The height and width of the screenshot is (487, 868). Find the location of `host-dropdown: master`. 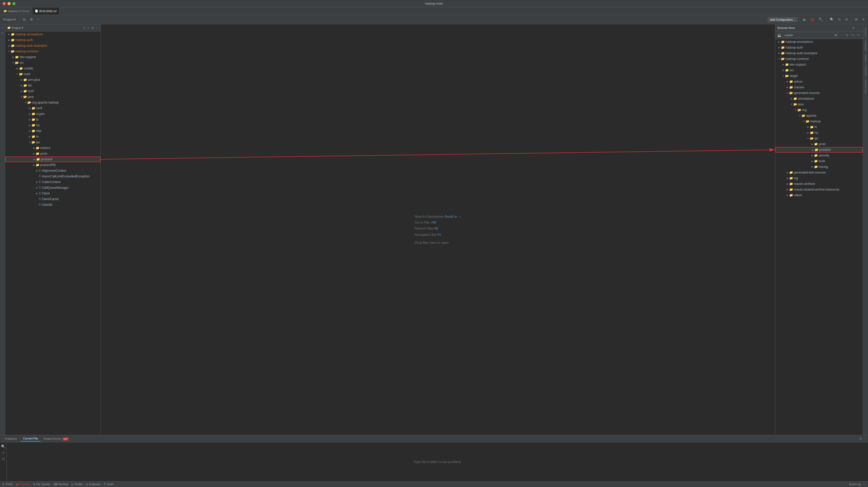

host-dropdown: master is located at coordinates (810, 35).